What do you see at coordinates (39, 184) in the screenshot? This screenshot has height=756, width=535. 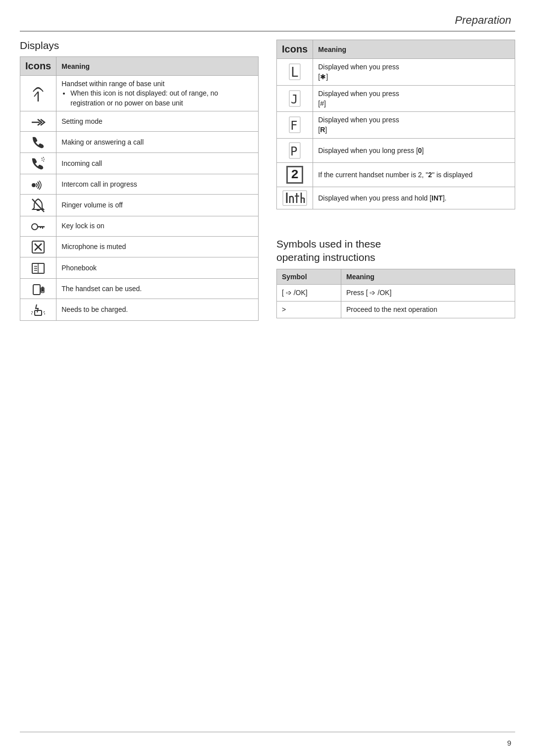 I see `intercom-icon` at bounding box center [39, 184].